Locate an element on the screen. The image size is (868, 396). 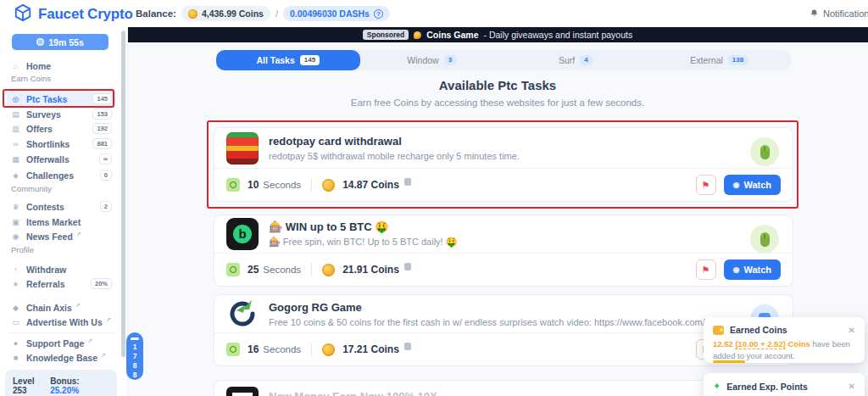
count-badge: 192 is located at coordinates (102, 129).